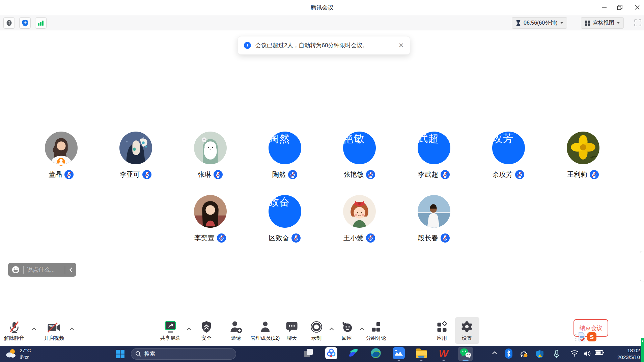 The image size is (644, 362). I want to click on minimize-button, so click(604, 7).